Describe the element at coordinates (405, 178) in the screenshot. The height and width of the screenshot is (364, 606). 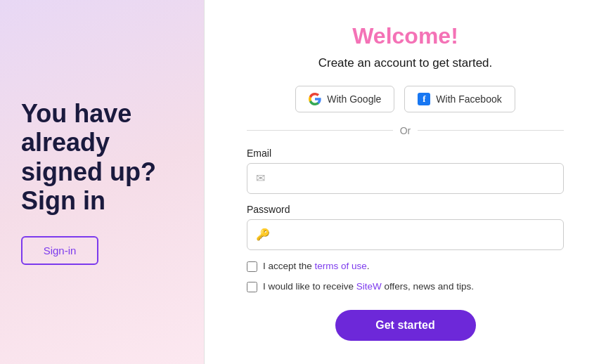
I see `email-input-wrapper: ✉` at that location.